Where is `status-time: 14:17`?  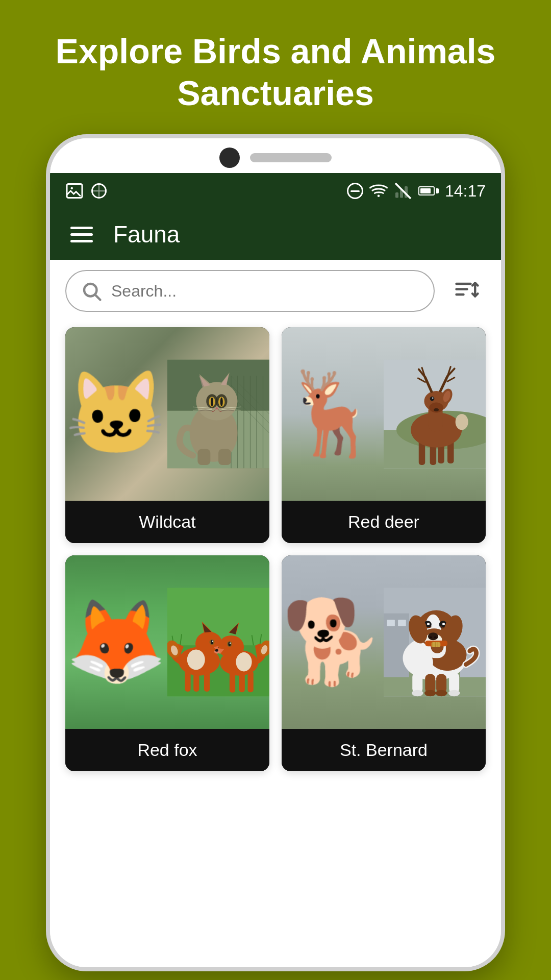
status-time: 14:17 is located at coordinates (465, 191).